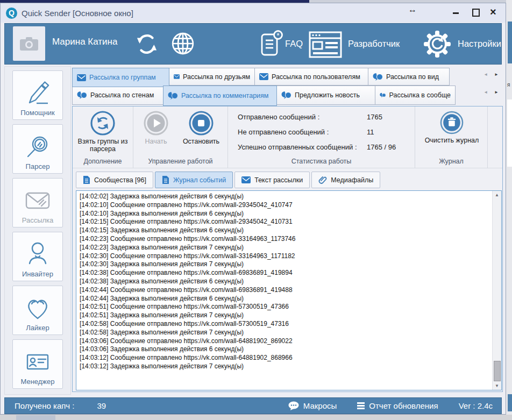  What do you see at coordinates (102, 405) in the screenshot?
I see `captcha-count: 39` at bounding box center [102, 405].